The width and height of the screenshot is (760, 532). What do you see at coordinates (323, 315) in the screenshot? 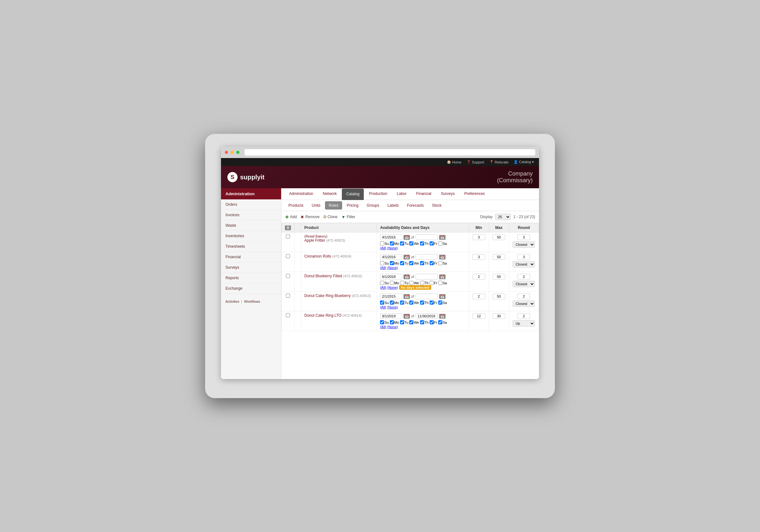
I see `product-link: Donut Cake Ring LTO` at bounding box center [323, 315].